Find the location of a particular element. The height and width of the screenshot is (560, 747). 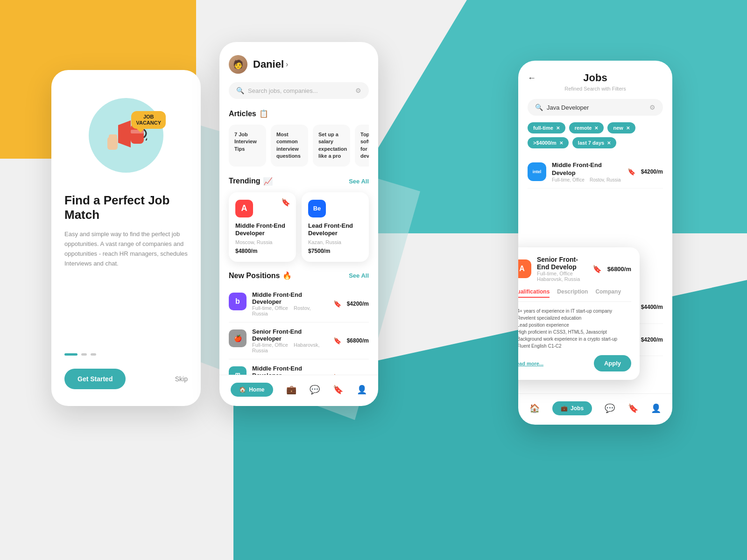

article-title-3: Set up a salary expectation like a pro is located at coordinates (332, 145).